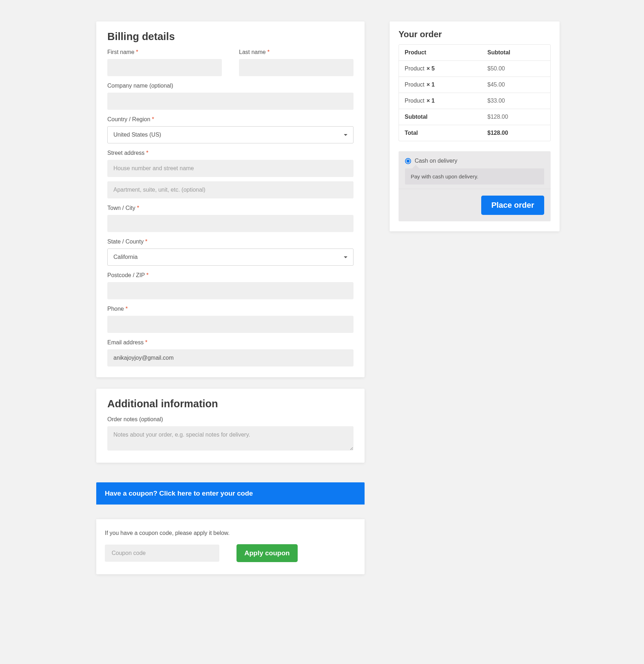 The image size is (644, 664). I want to click on phone-label: Phone *, so click(230, 309).